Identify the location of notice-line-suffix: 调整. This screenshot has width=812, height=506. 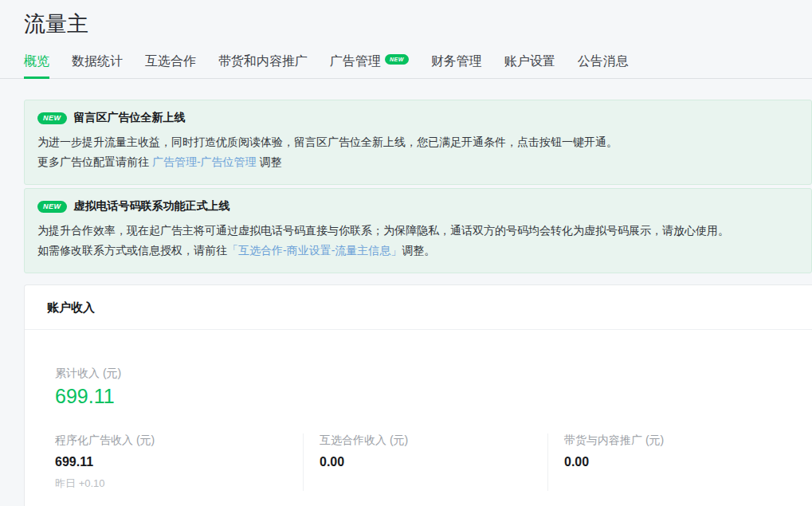
(269, 162).